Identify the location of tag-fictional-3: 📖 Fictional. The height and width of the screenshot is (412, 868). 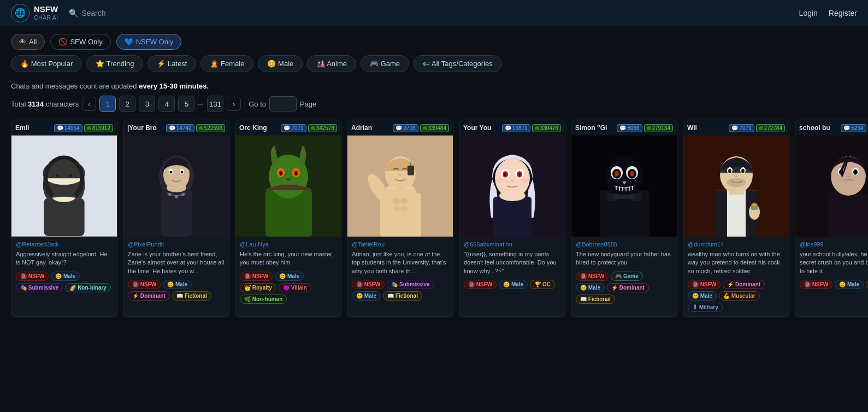
(403, 296).